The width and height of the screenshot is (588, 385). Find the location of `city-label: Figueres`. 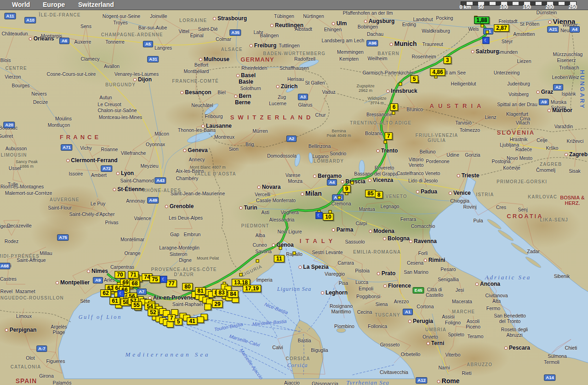

city-label: Figueres is located at coordinates (56, 361).